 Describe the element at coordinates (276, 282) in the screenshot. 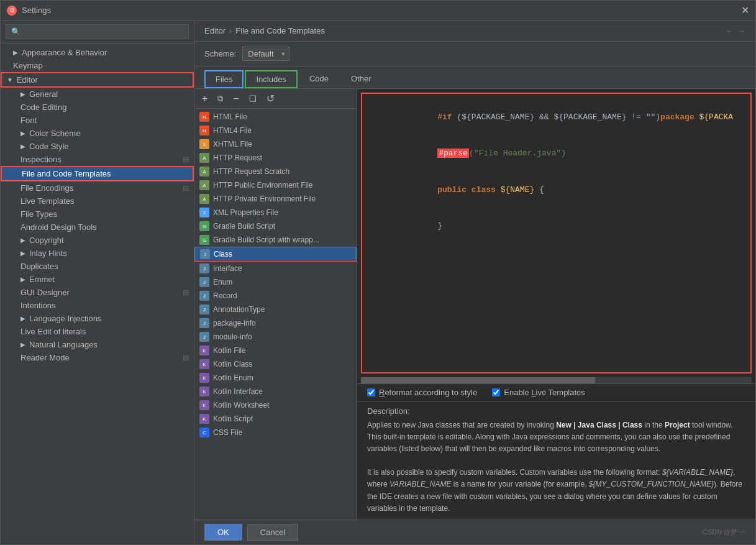

I see `file-item-enum: J Enum` at that location.